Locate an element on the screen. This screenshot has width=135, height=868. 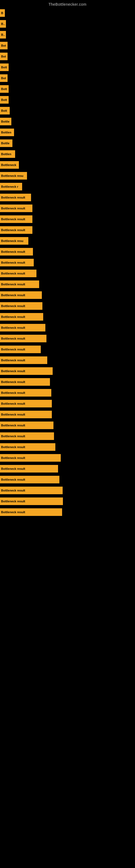
bar-label: B is located at coordinates (2, 13).